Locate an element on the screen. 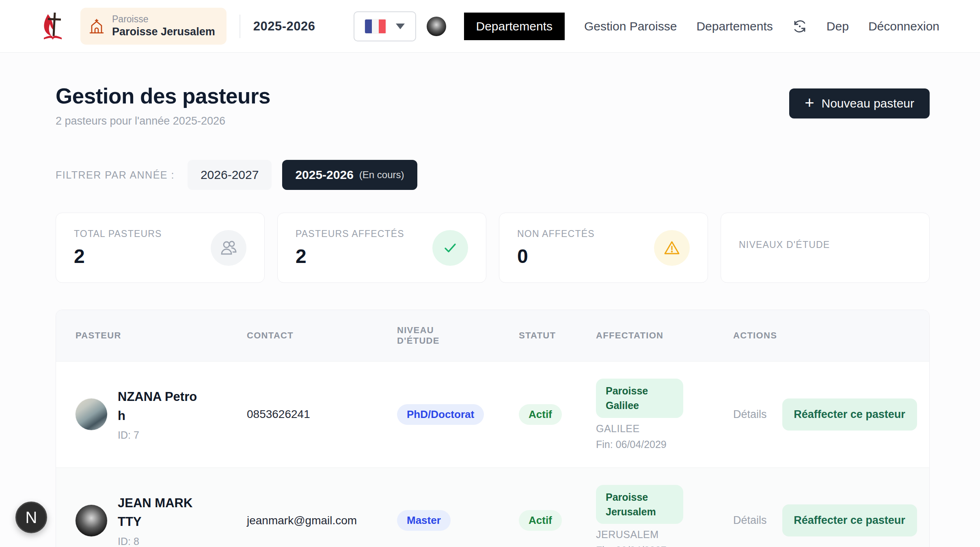 The image size is (980, 547). stat-value: 0 is located at coordinates (556, 256).